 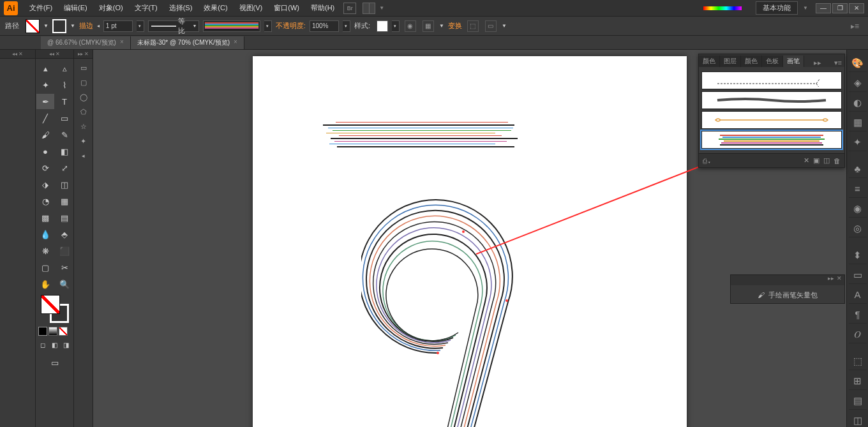 What do you see at coordinates (45, 251) in the screenshot?
I see `symbol-sprayer-tool: ❋` at bounding box center [45, 251].